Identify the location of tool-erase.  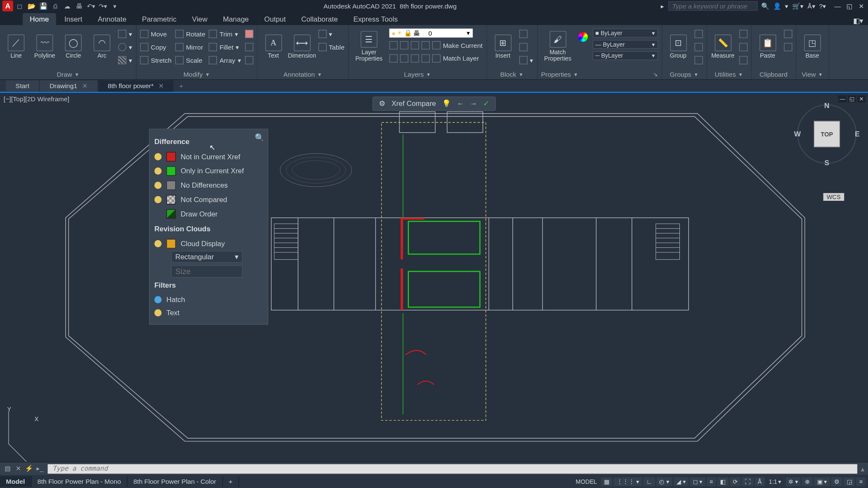
(249, 34).